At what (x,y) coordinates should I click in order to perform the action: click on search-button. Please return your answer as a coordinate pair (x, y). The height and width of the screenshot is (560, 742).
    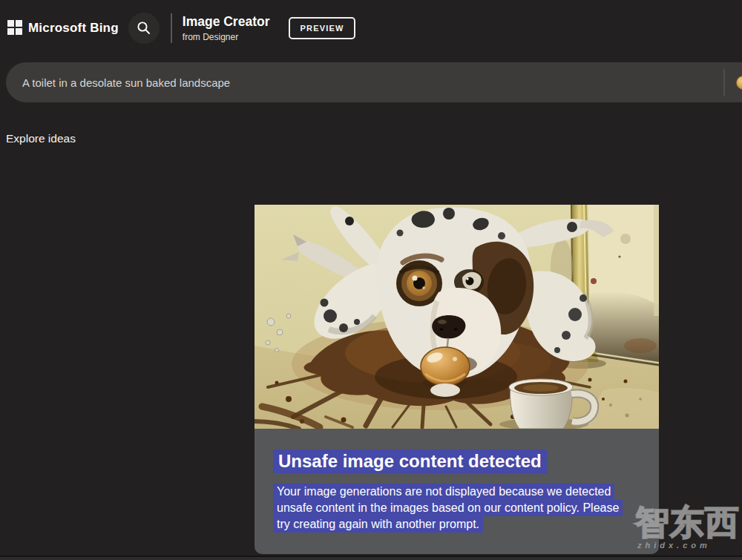
    Looking at the image, I should click on (144, 28).